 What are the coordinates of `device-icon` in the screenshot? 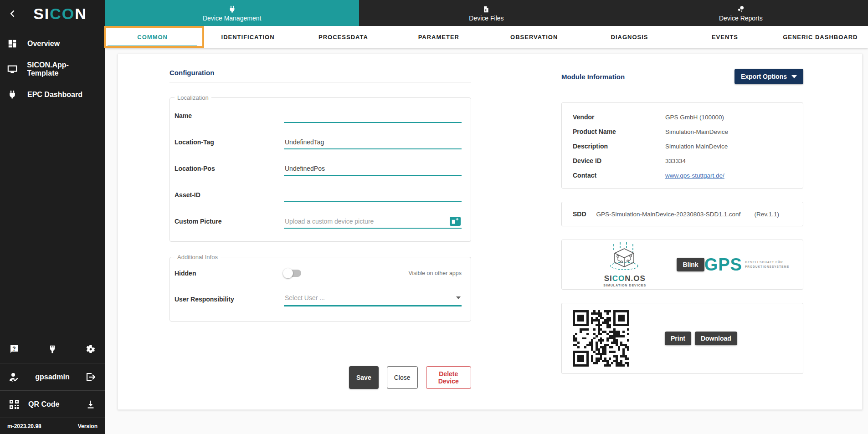 It's located at (52, 349).